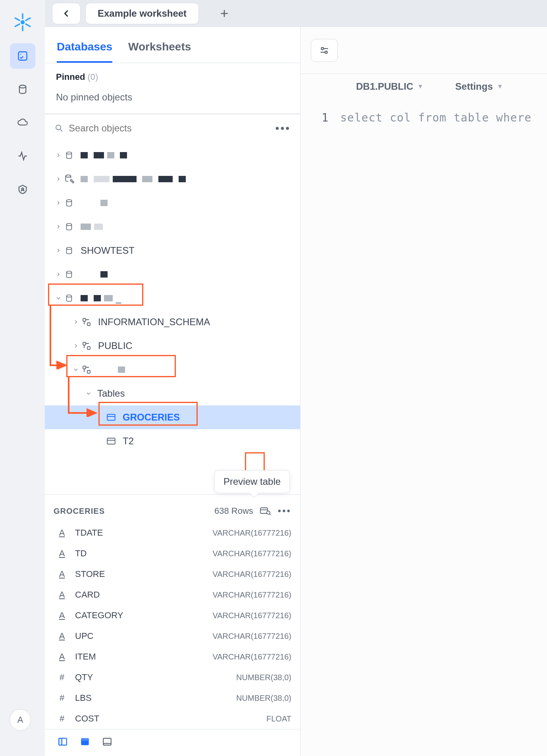 The image size is (547, 756). Describe the element at coordinates (172, 615) in the screenshot. I see `column-row: ACATEGORYVARCHAR(16777216)` at that location.